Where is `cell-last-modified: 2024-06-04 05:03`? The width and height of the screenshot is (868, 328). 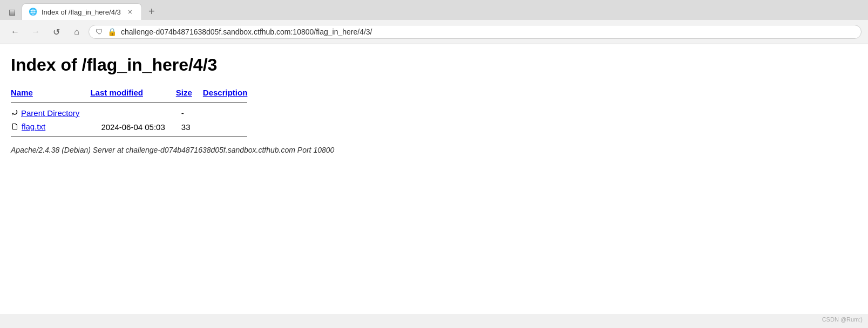
cell-last-modified: 2024-06-04 05:03 is located at coordinates (133, 127).